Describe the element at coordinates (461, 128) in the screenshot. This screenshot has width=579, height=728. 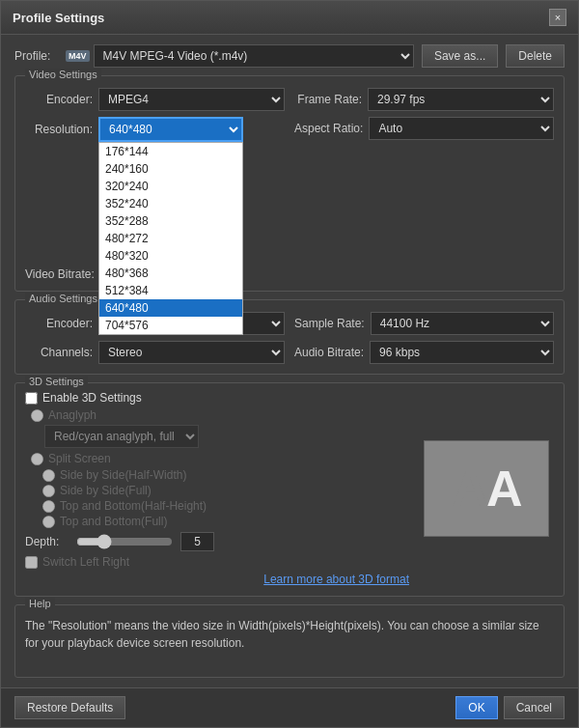
I see `aspect-ratio-select: Auto` at that location.